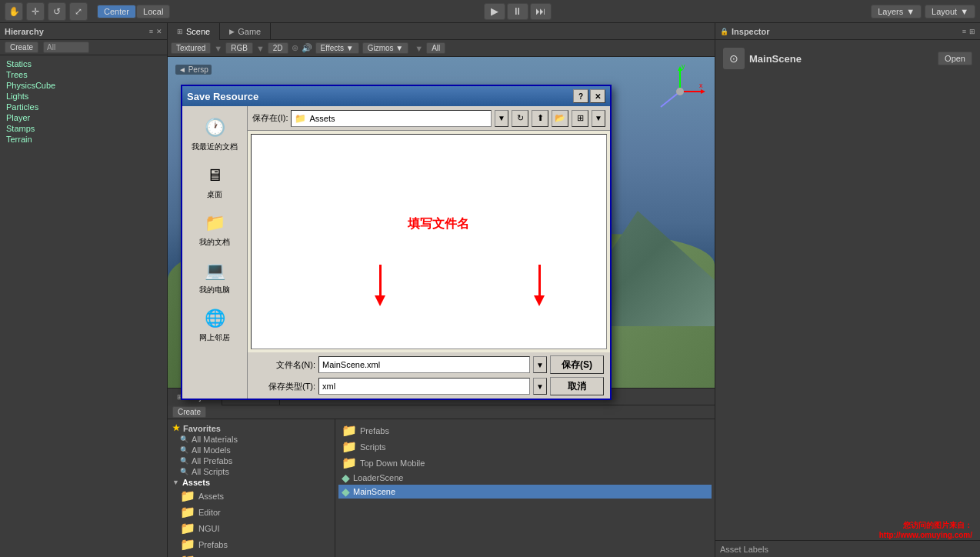 This screenshot has height=557, width=980. What do you see at coordinates (425, 386) in the screenshot?
I see `savetype-input: xml` at bounding box center [425, 386].